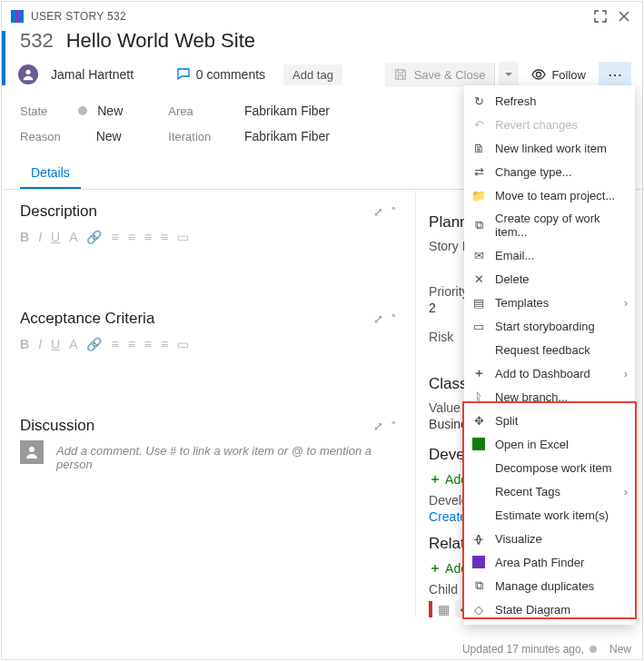  I want to click on comments-count: 0 comments, so click(221, 74).